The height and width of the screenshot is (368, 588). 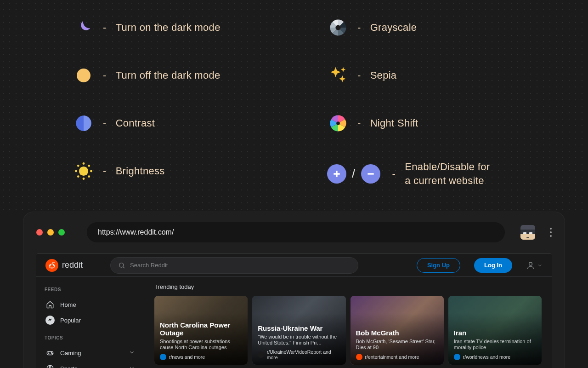 I want to click on trending-card-sub: r/worldnews and more, so click(x=487, y=357).